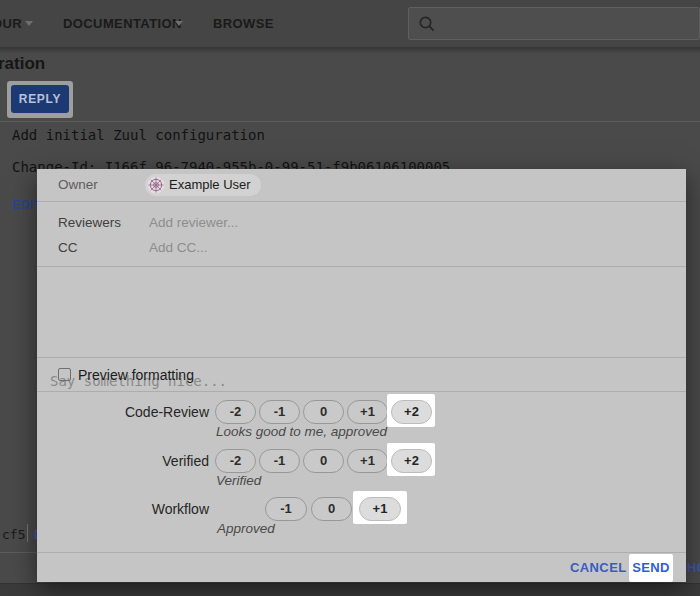  Describe the element at coordinates (411, 460) in the screenshot. I see `verified-plus2-spotlight: +2` at that location.